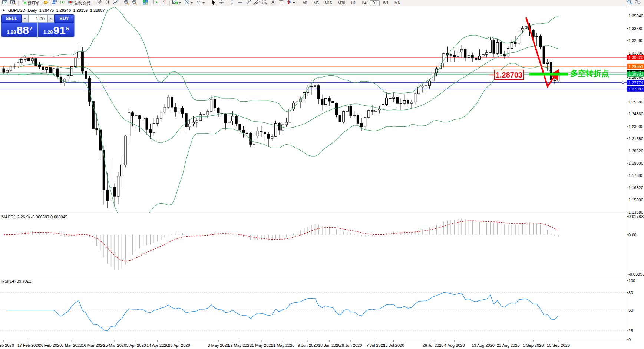  Describe the element at coordinates (316, 3) in the screenshot. I see `timeframe-m5: M5` at that location.